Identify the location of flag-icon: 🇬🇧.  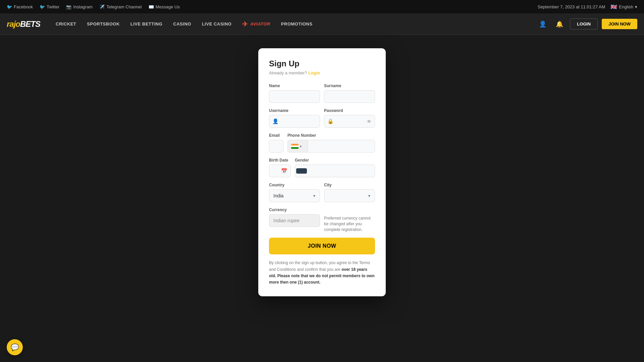
(614, 7).